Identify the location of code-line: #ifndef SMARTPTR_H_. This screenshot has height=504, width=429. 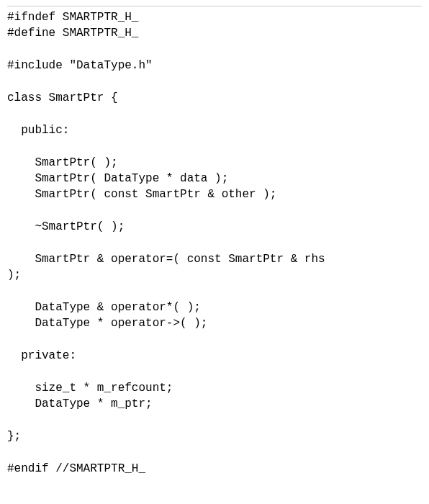
(214, 17).